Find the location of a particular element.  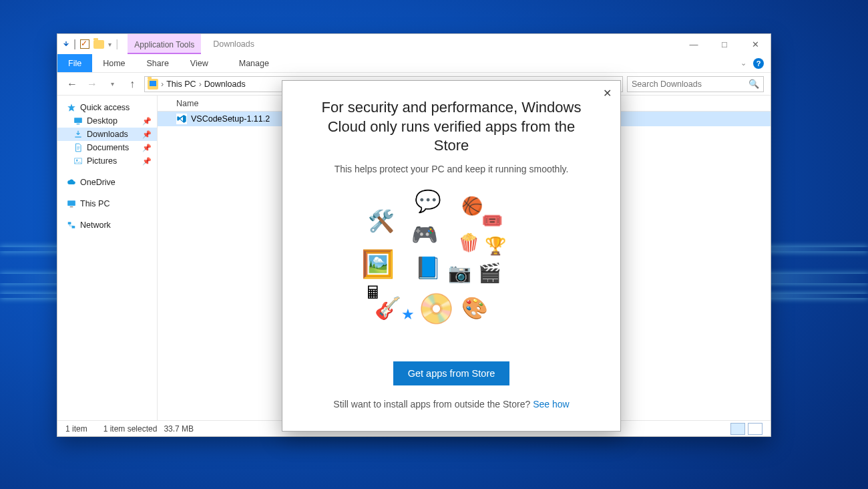

view-details-button is located at coordinates (738, 429).